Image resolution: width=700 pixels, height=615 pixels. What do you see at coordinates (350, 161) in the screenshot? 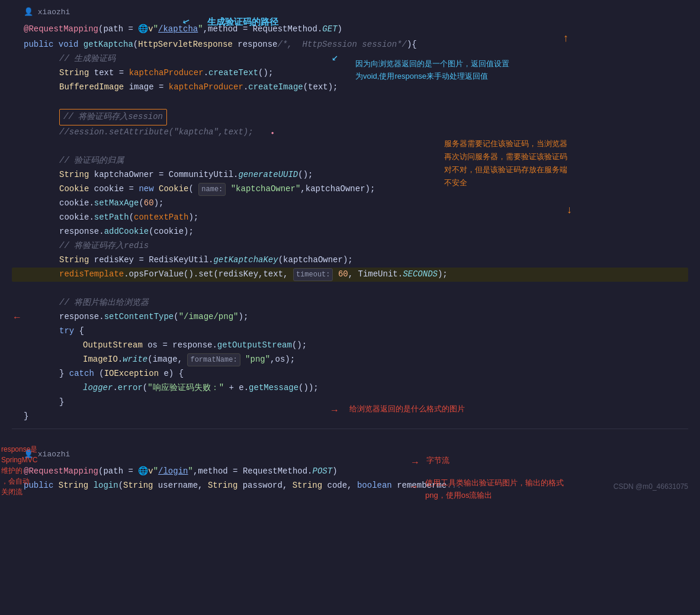
I see `code-line-comment3: // 验证码的归属` at bounding box center [350, 161].